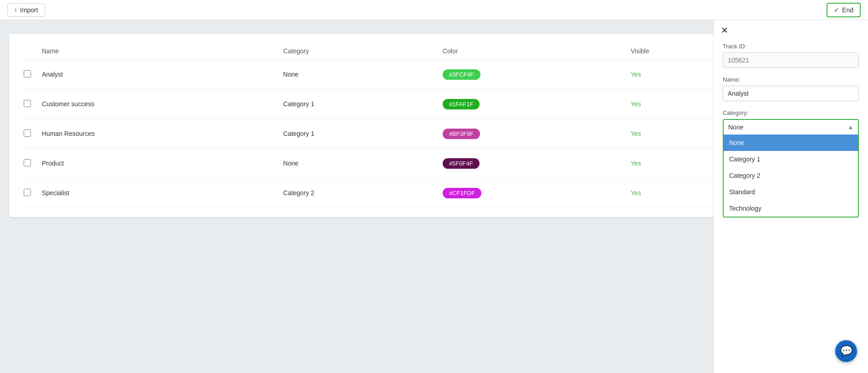 This screenshot has width=868, height=373. I want to click on dropdown-option-standard: Standard, so click(791, 192).